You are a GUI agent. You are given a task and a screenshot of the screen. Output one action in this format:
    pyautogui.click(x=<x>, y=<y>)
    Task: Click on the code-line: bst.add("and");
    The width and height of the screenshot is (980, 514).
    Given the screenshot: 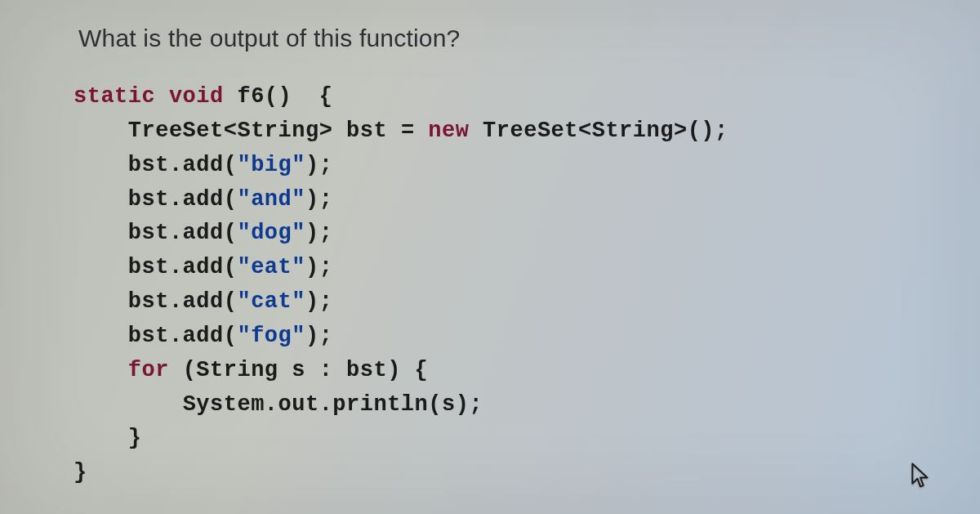 What is the action you would take?
    pyautogui.click(x=527, y=200)
    